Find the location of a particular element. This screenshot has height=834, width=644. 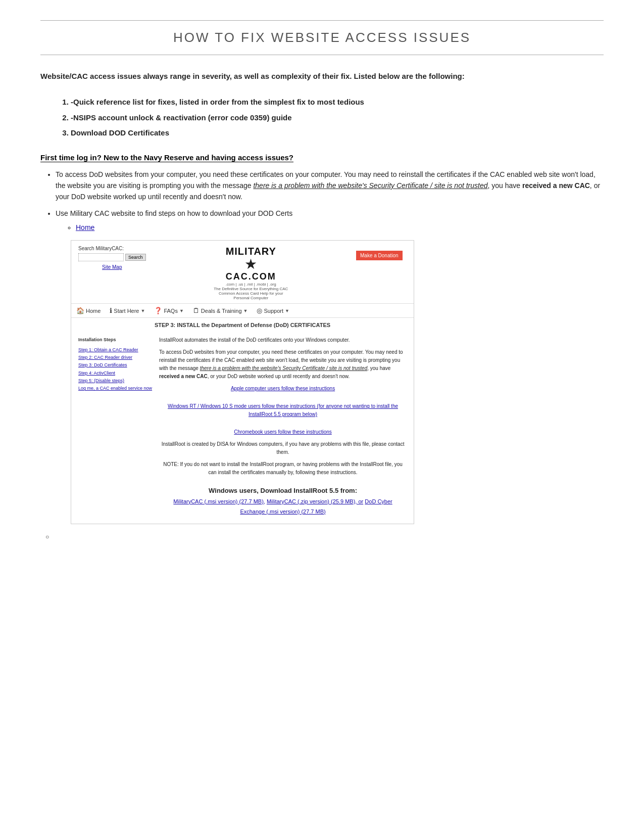

download-msi-link: MilitaryCAC (.msi version) (27.7 MB), is located at coordinates (219, 501).